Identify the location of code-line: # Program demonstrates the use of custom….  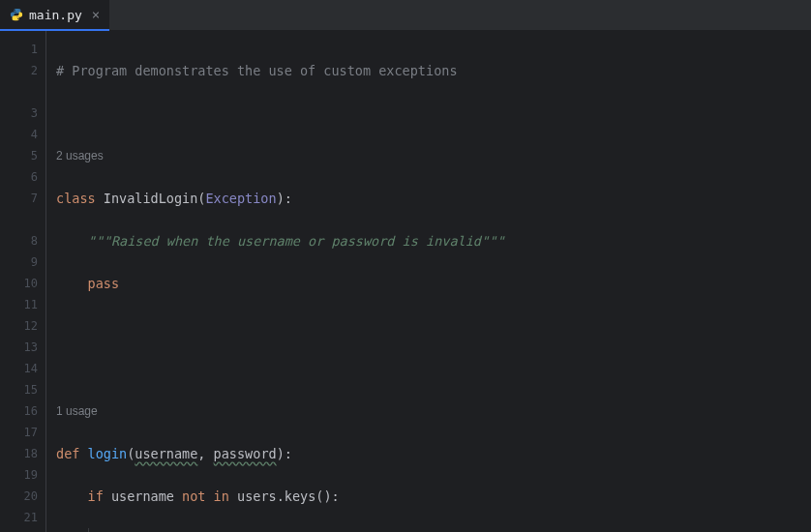
(434, 71).